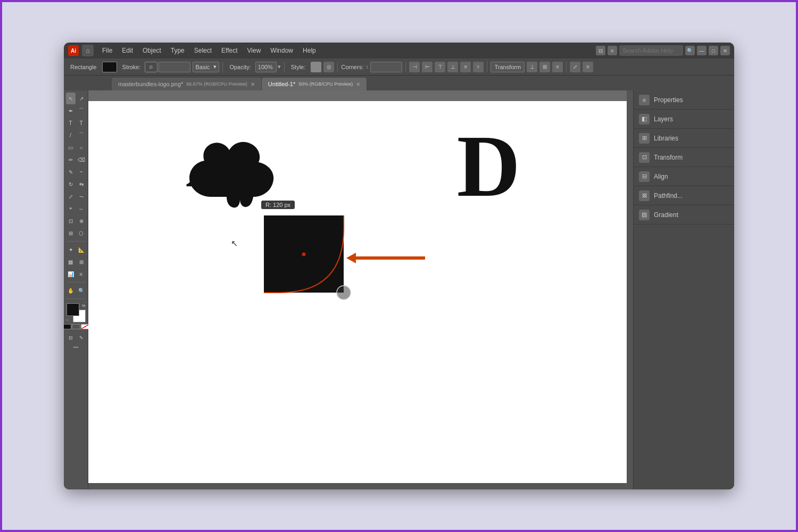 Image resolution: width=798 pixels, height=532 pixels. Describe the element at coordinates (282, 51) in the screenshot. I see `menu-window: Window` at that location.